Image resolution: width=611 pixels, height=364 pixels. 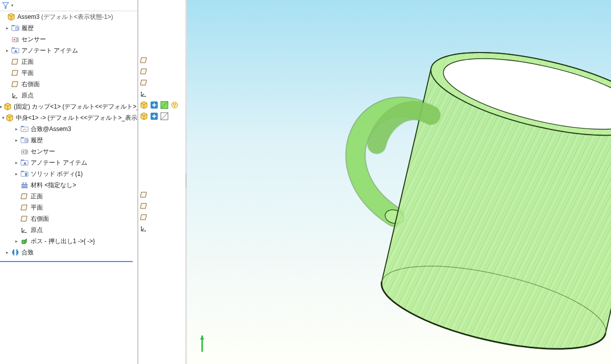 What do you see at coordinates (68, 174) in the screenshot?
I see `tree-sub-solid-bodies: ▸ ソリッド ボディ(1)` at bounding box center [68, 174].